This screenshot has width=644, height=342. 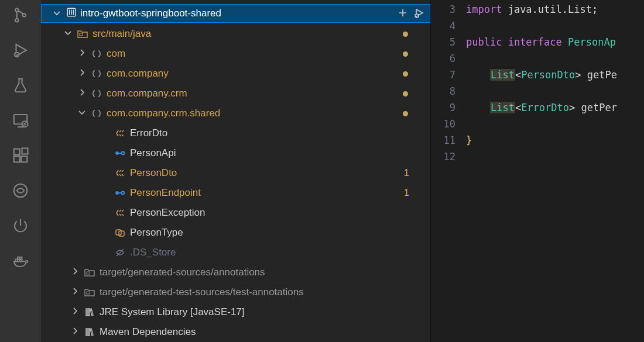 I want to click on tree-package-com: com, so click(x=235, y=54).